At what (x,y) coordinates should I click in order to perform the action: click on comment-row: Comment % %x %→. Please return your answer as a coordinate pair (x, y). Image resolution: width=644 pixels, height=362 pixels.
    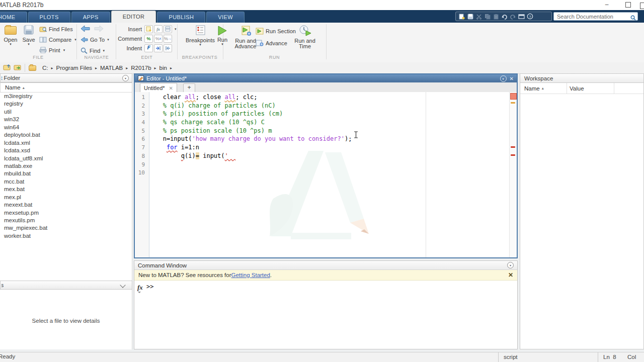
    Looking at the image, I should click on (147, 38).